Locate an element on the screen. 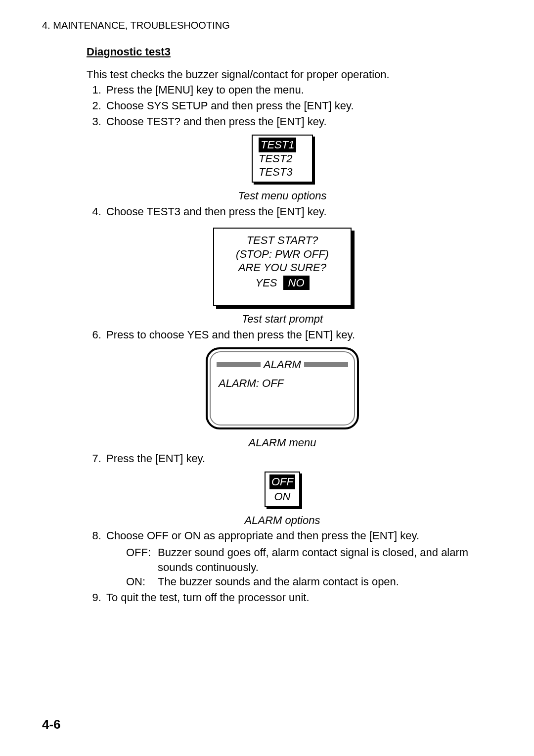 The image size is (534, 756). test-menu-box: TEST1 TEST2 TEST3 is located at coordinates (282, 158).